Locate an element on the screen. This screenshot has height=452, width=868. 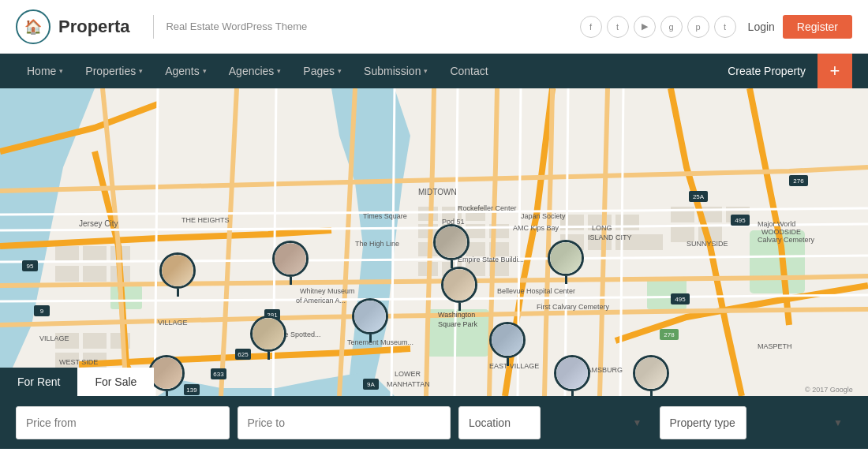
nav-contact: Contact is located at coordinates (469, 71).